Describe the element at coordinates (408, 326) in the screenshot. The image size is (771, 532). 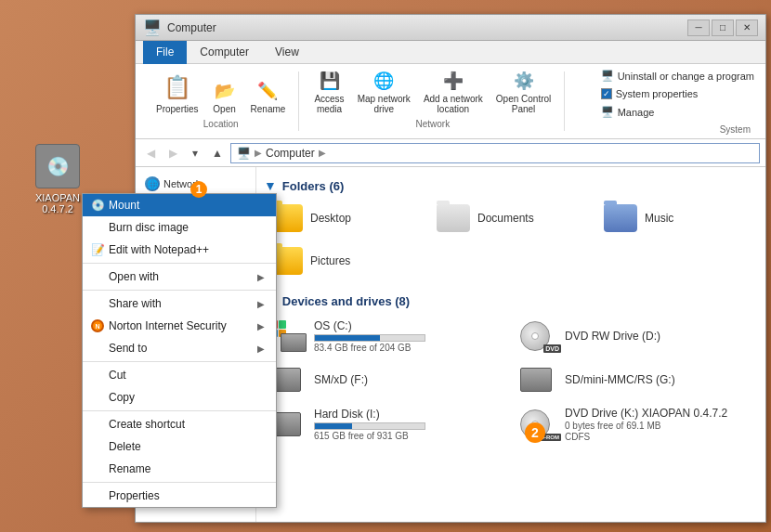
I see `drive-c-name: OS (C:)` at that location.